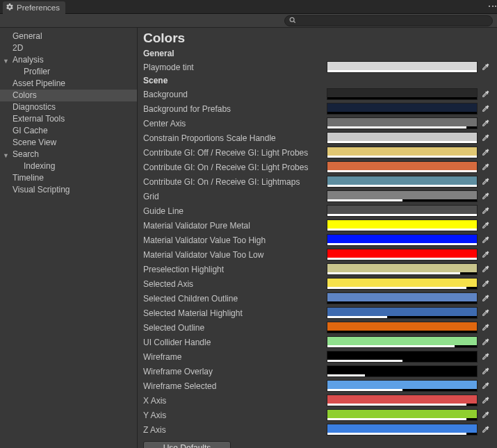 The image size is (497, 448). Describe the element at coordinates (68, 119) in the screenshot. I see `sidebar-item-external-tools: External Tools` at that location.